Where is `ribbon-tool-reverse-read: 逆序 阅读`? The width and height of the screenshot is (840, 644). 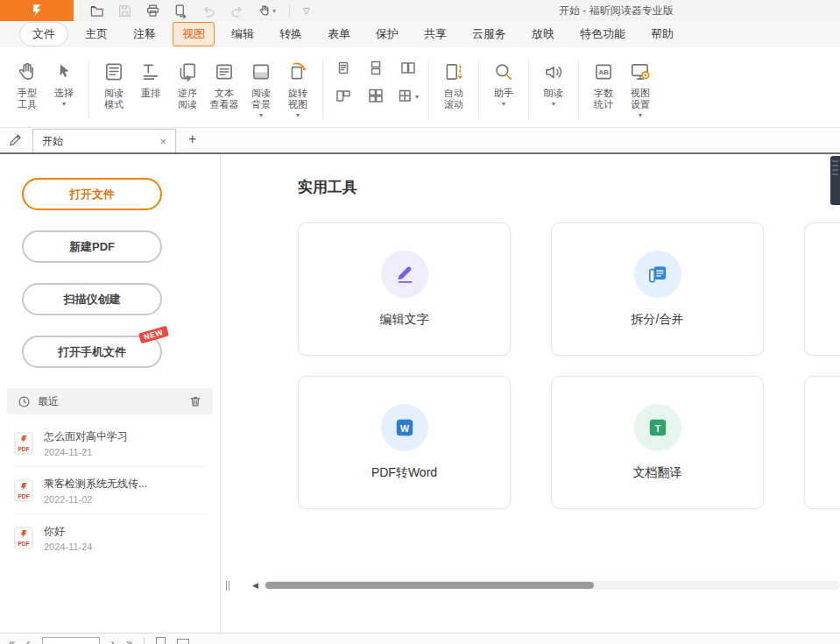 ribbon-tool-reverse-read: 逆序 阅读 is located at coordinates (187, 83).